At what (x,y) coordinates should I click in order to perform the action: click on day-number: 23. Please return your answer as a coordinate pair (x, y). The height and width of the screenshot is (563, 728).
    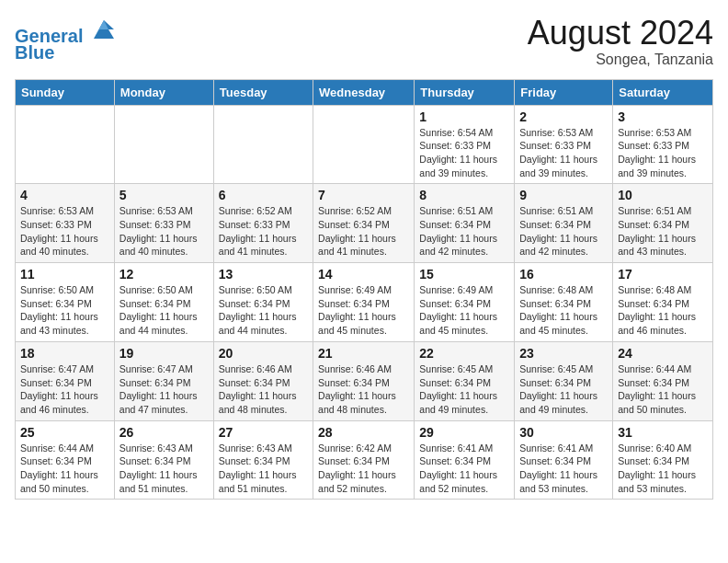
    Looking at the image, I should click on (563, 353).